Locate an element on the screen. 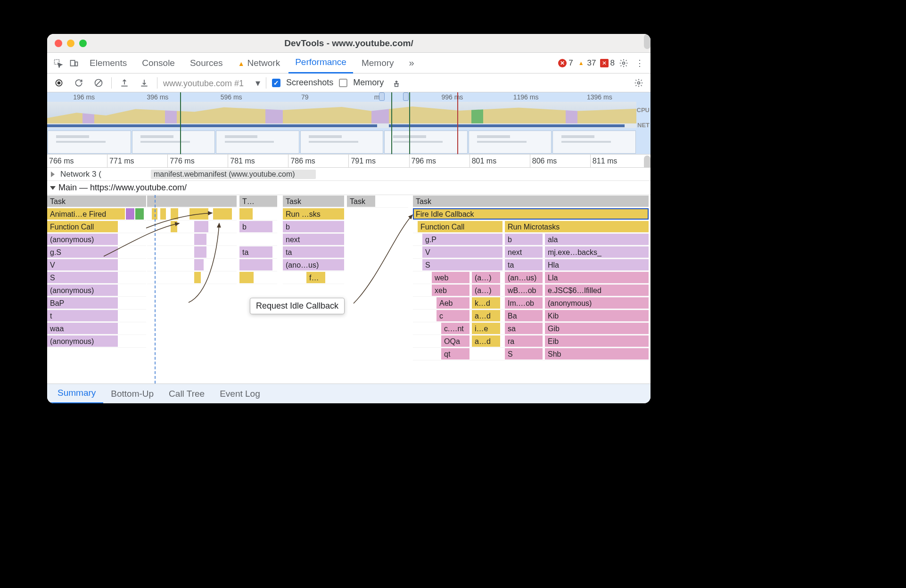 This screenshot has height=588, width=906. flame-event: Lla is located at coordinates (597, 278).